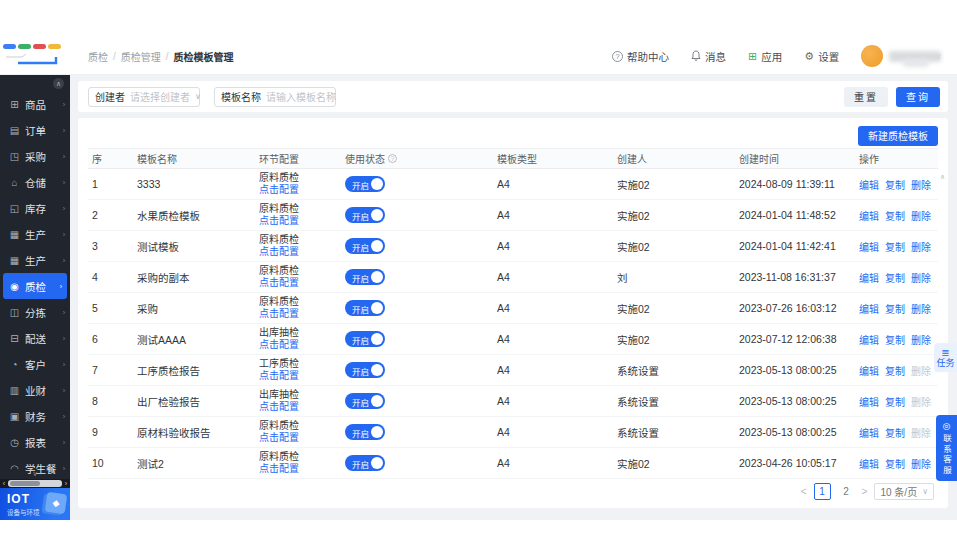 This screenshot has height=558, width=957. What do you see at coordinates (35, 156) in the screenshot?
I see `sidebar-item-采购: ◳采购›` at bounding box center [35, 156].